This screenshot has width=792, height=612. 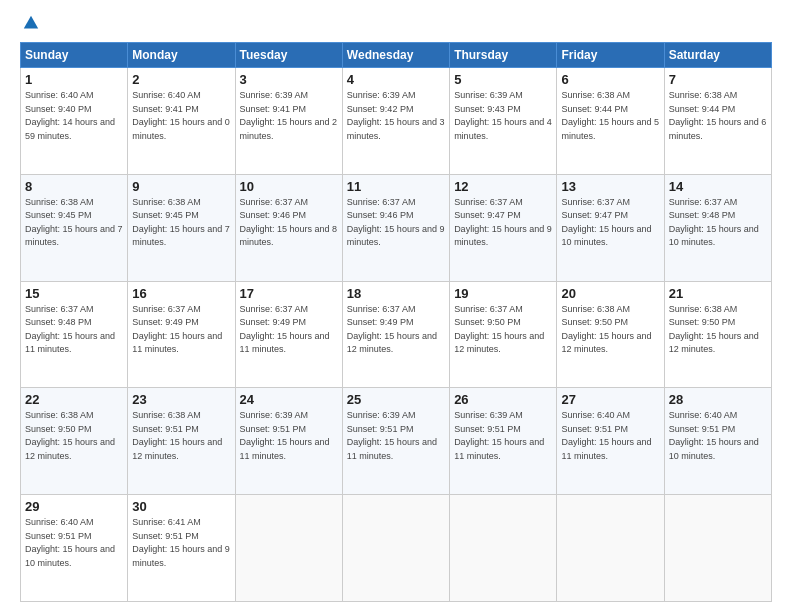 I want to click on logo-icon, so click(x=31, y=23).